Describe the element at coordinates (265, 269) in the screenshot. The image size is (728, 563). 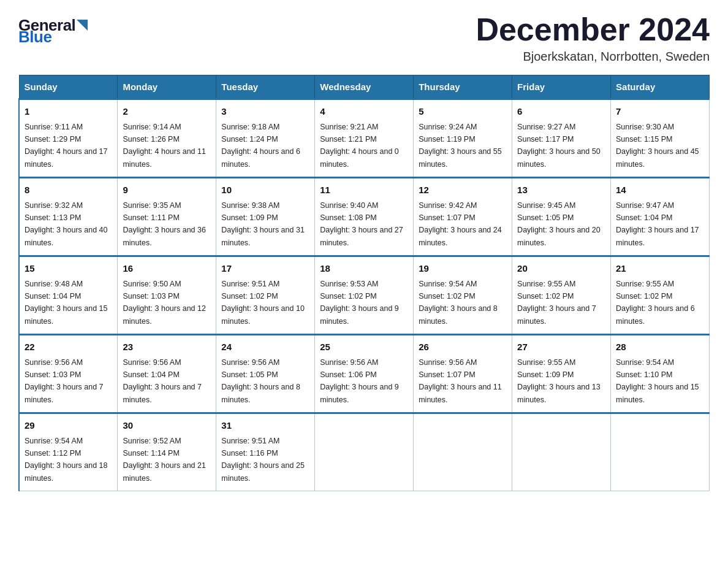
I see `day-number: 17` at that location.